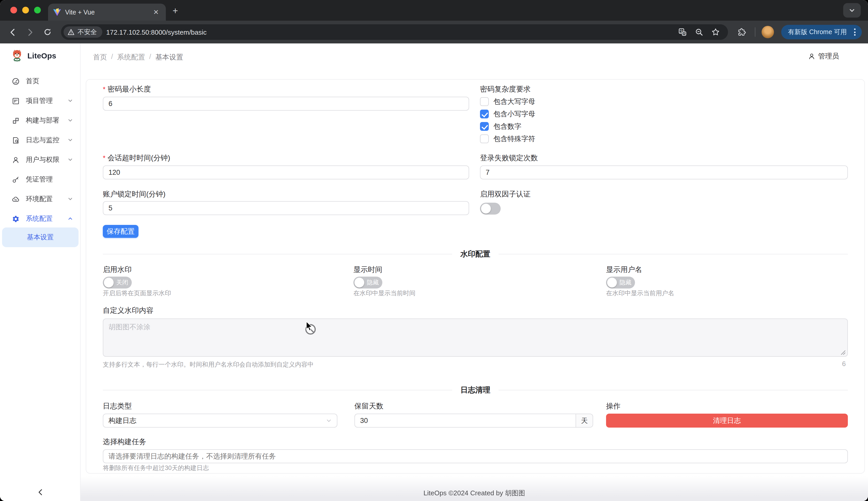 Image resolution: width=868 pixels, height=501 pixels. I want to click on sidebar-item-build-deploy: 构建与部署, so click(40, 120).